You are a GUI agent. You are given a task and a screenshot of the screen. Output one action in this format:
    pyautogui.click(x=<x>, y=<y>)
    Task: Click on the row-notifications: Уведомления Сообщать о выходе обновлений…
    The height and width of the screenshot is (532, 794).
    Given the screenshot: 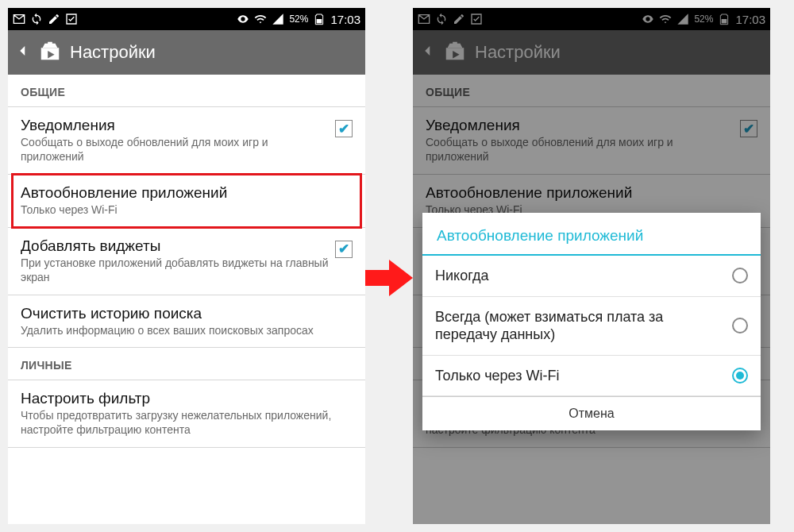 What is the action you would take?
    pyautogui.click(x=187, y=141)
    